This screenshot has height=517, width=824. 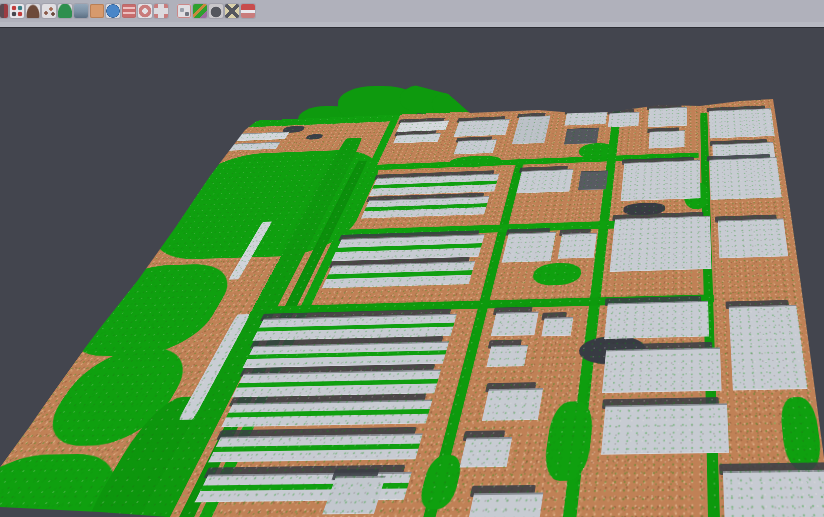 What do you see at coordinates (232, 11) in the screenshot?
I see `clear-marks-icon` at bounding box center [232, 11].